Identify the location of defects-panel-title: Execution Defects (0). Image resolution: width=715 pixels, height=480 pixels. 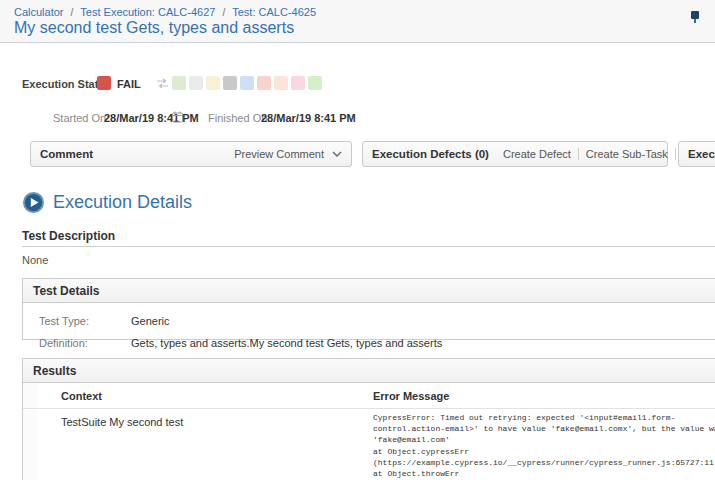
(430, 154).